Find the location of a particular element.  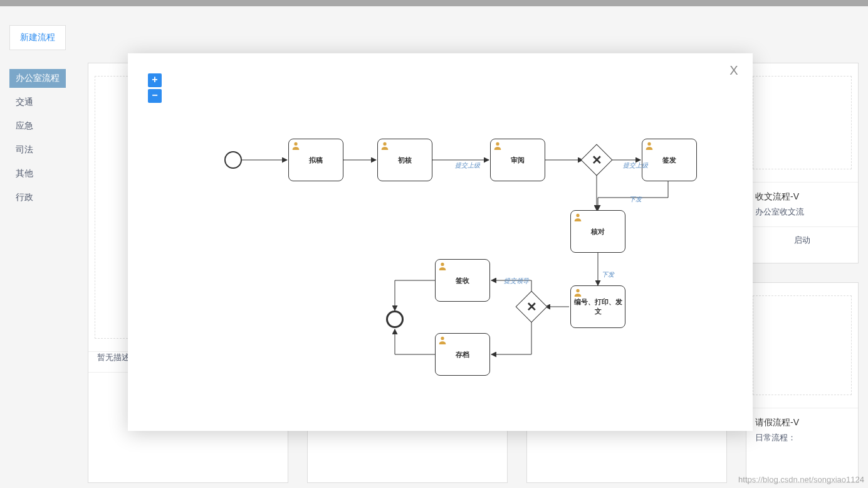

watermark: https://blog.csdn.net/songxiao1124 is located at coordinates (801, 479).